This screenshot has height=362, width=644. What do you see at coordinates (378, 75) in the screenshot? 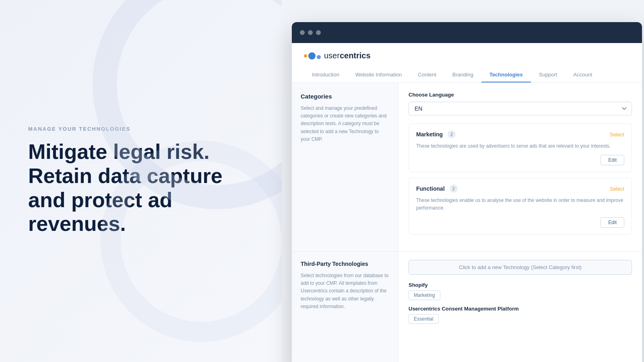
I see `tab-website-information: Website Information` at bounding box center [378, 75].